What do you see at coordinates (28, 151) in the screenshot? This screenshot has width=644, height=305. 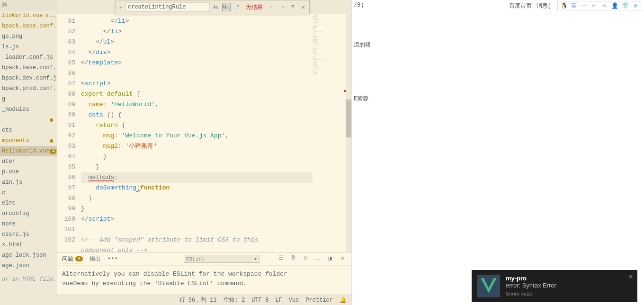 I see `file-item: HelloWorld.vue4` at bounding box center [28, 151].